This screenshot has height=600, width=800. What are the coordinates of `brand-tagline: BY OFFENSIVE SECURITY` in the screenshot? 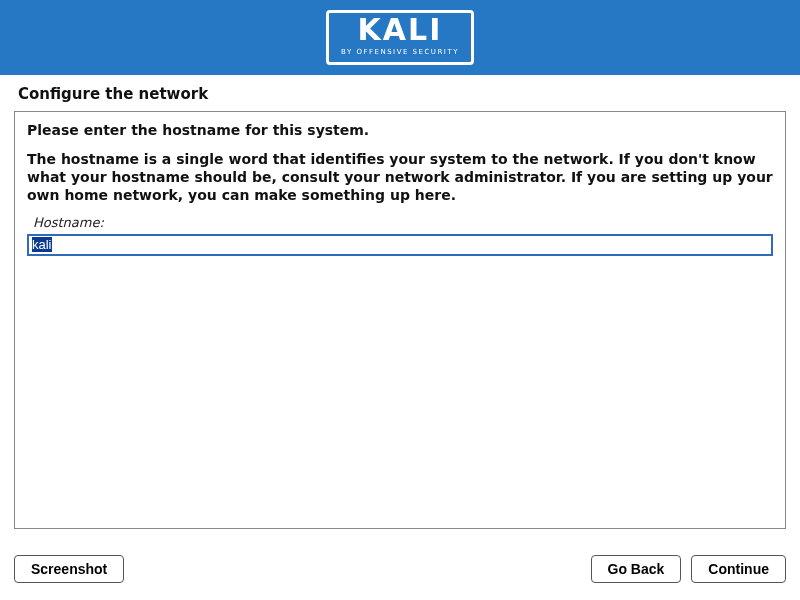 It's located at (400, 52).